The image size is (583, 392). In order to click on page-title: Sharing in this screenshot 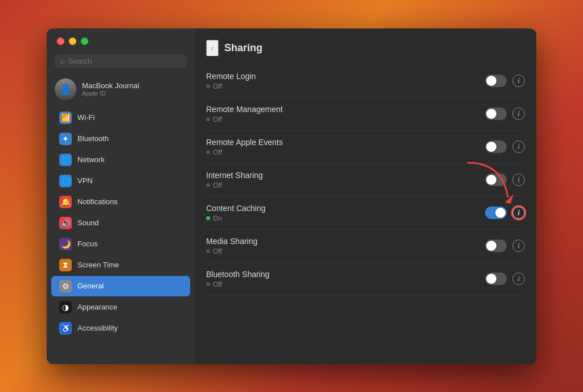, I will do `click(244, 48)`.